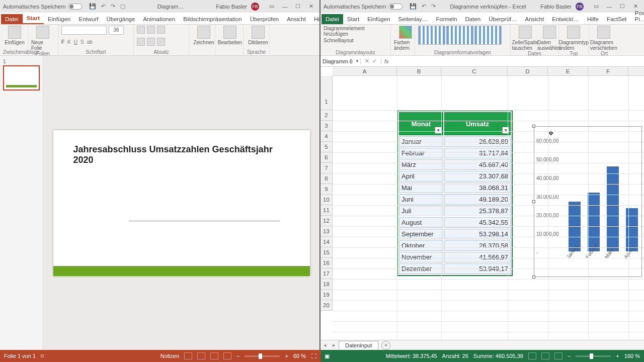 This screenshot has height=362, width=644. Describe the element at coordinates (326, 274) in the screenshot. I see `row-header-17: 17` at that location.